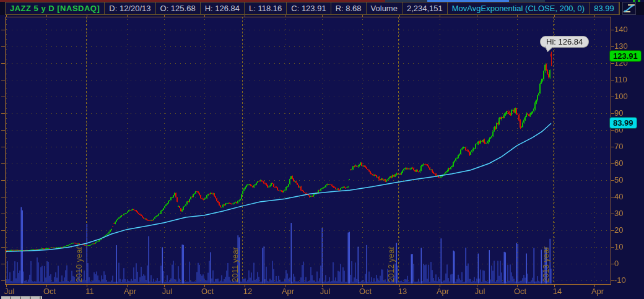 This screenshot has width=644, height=299. What do you see at coordinates (130, 9) in the screenshot?
I see `ohlc-field: D: 12/20/13` at bounding box center [130, 9].